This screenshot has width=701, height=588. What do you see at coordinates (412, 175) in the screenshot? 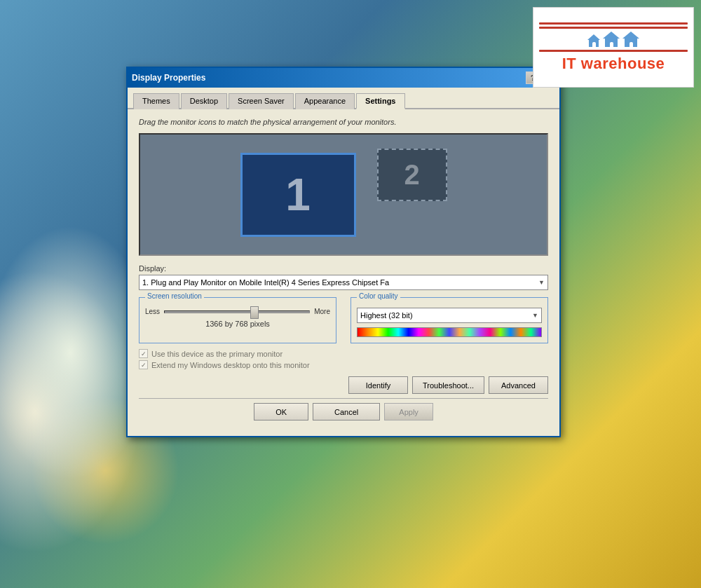
I see `monitor-2: 2` at bounding box center [412, 175].